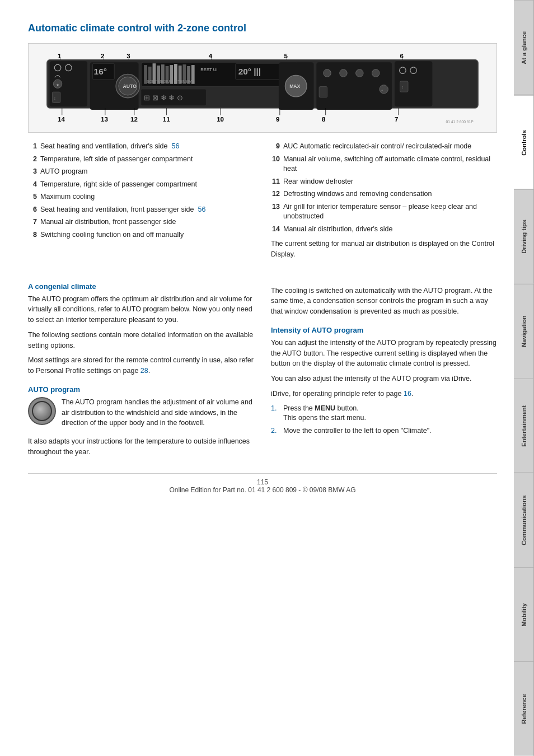 The width and height of the screenshot is (534, 756). I want to click on list-item: 7 Manual air distribution, front passeng…, so click(141, 222).